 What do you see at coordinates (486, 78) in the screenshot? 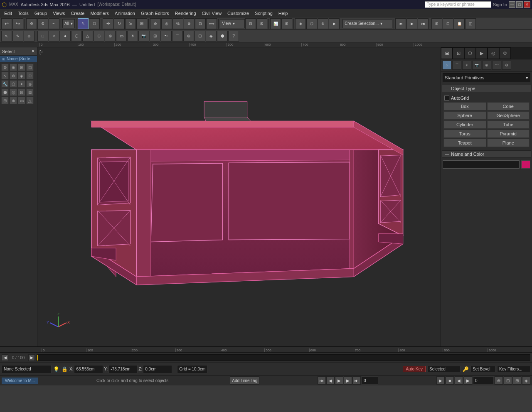
I see `category-dropdown: Standard Primitives ▾` at bounding box center [486, 78].